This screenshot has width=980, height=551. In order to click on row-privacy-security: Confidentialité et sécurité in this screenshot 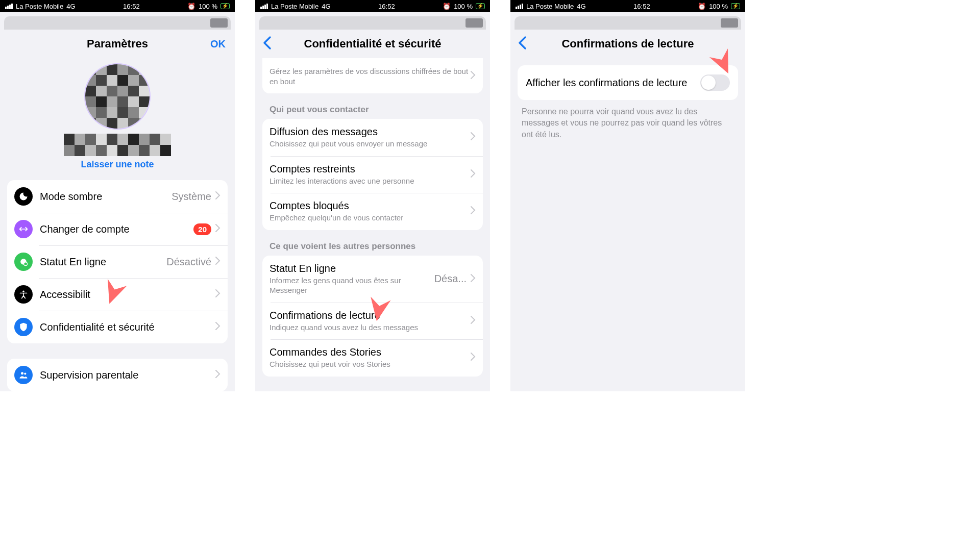, I will do `click(117, 327)`.